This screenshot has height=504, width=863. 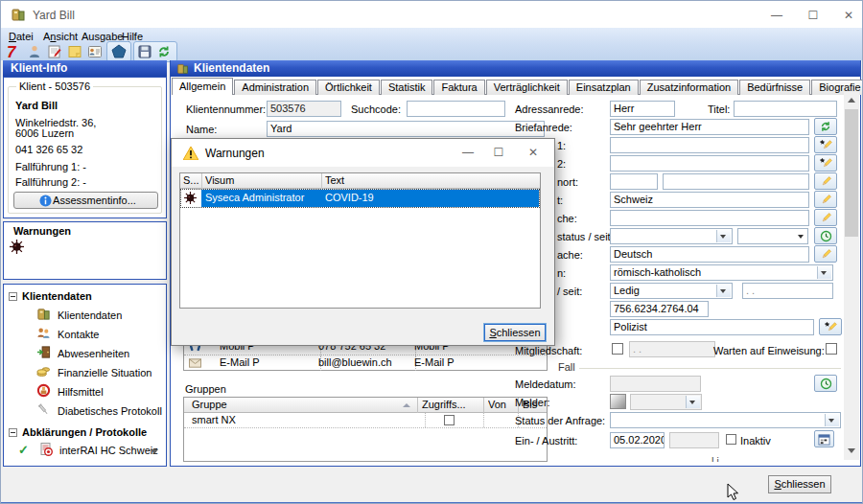 I want to click on tree-item-hilfsmittel: Hilfsmittel, so click(x=81, y=392).